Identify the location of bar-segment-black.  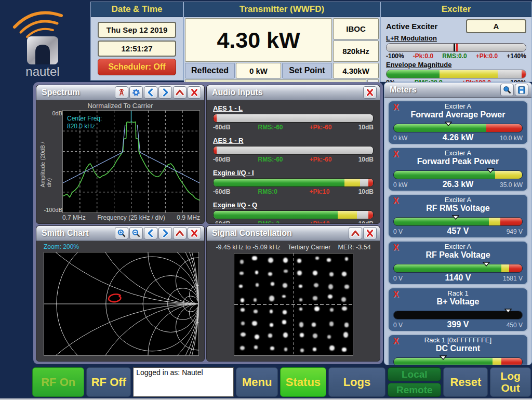
(458, 315).